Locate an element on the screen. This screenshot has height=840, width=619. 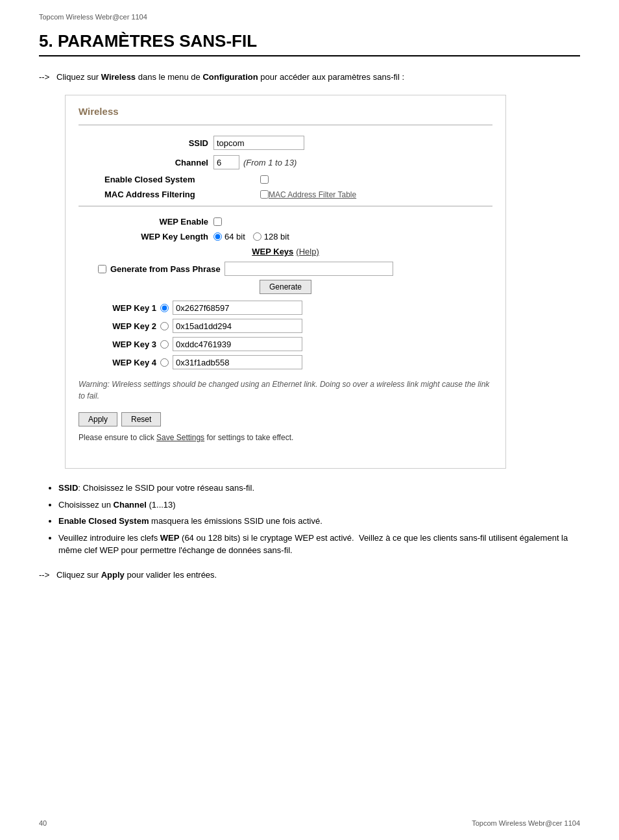
bullet-4: Veuillez introduire les clefs WEP (64 ou… is located at coordinates (319, 544).